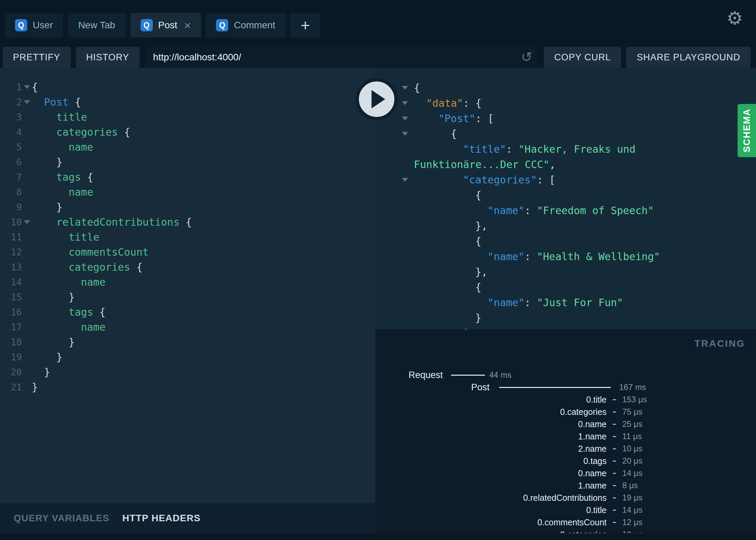  What do you see at coordinates (255, 25) in the screenshot?
I see `tab-label: Comment` at bounding box center [255, 25].